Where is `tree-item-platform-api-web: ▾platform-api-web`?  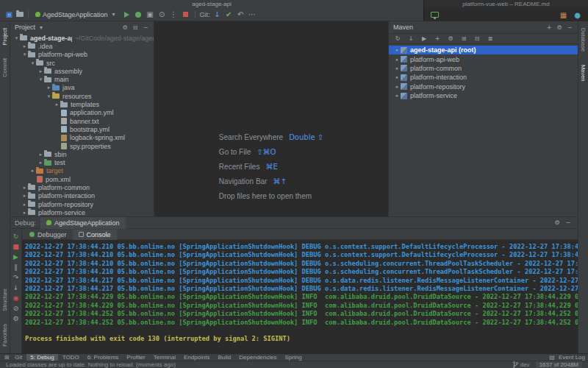
tree-item-platform-api-web: ▾platform-api-web is located at coordinates (82, 54).